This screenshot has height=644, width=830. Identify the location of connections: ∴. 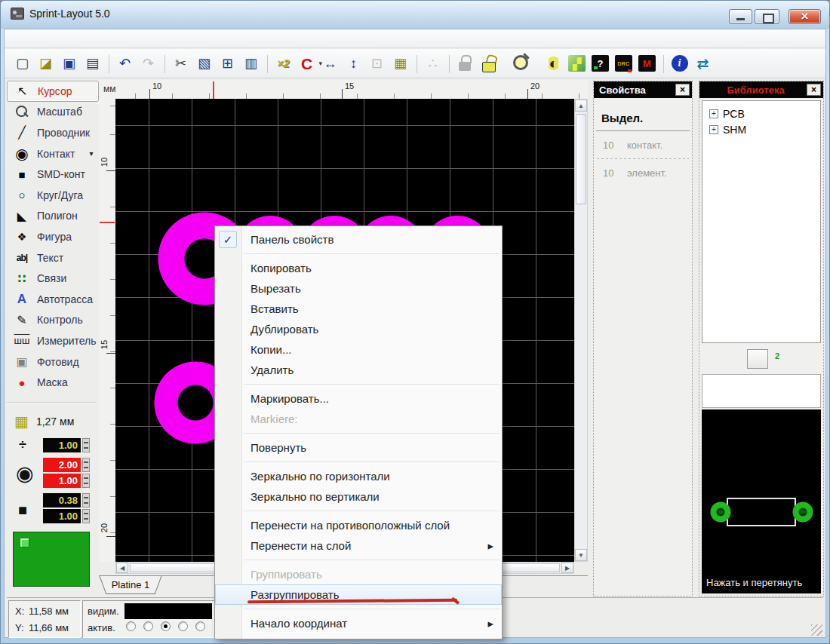
(433, 63).